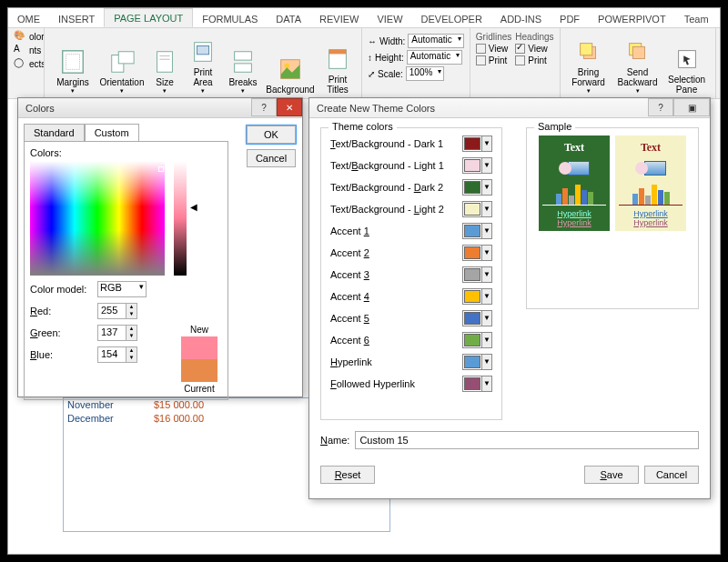  Describe the element at coordinates (364, 18) in the screenshot. I see `ribbon-tabs: OMEINSERTPAGE LAYOUTFORMULASDATAREVIEWVI…` at that location.